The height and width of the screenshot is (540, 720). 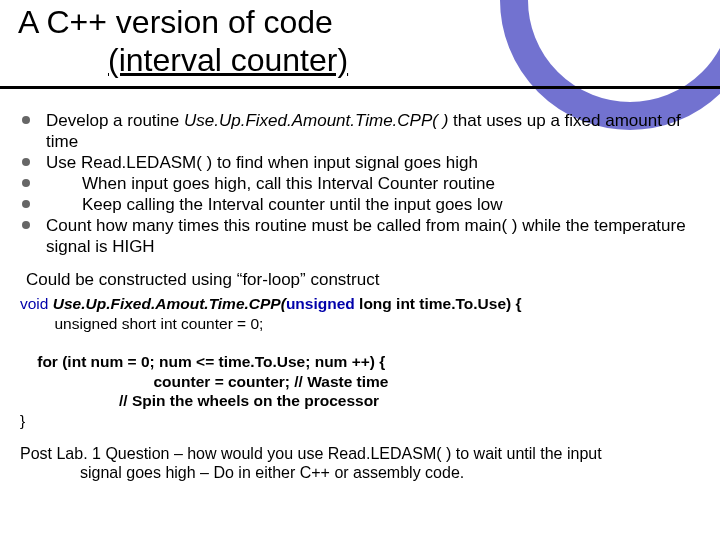 What do you see at coordinates (360, 184) in the screenshot?
I see `list-item: When input goes high, call this Interval…` at bounding box center [360, 184].